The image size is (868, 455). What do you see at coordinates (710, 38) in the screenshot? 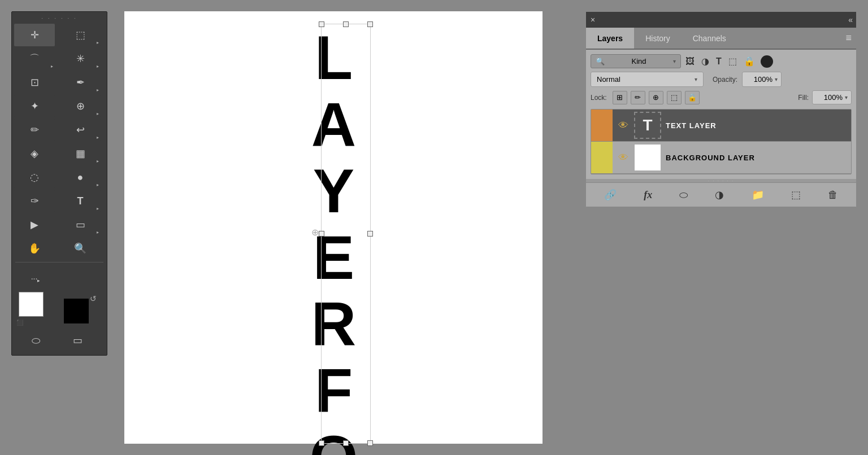
I see `tab-channels: Channels` at bounding box center [710, 38].